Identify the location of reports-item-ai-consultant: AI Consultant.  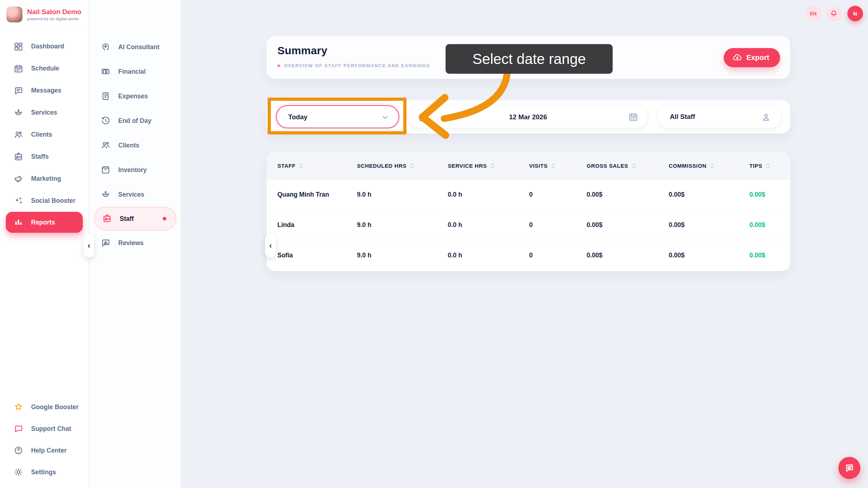
(135, 47).